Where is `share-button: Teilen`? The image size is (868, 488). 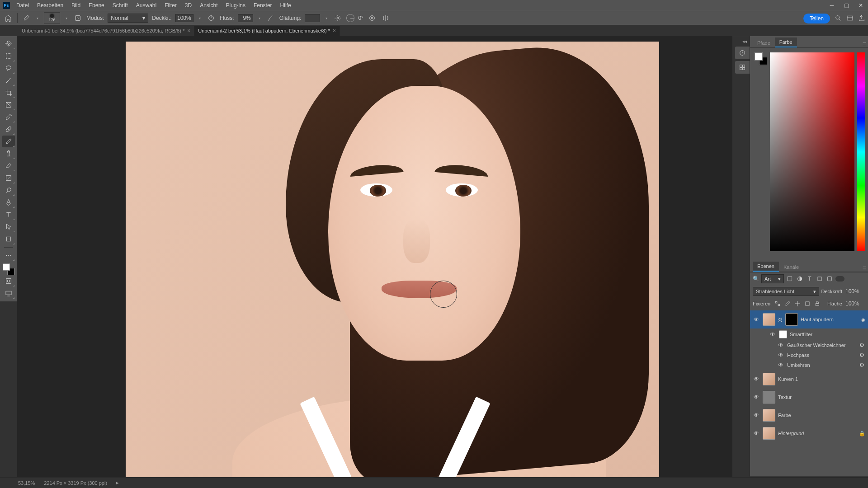
share-button: Teilen is located at coordinates (816, 19).